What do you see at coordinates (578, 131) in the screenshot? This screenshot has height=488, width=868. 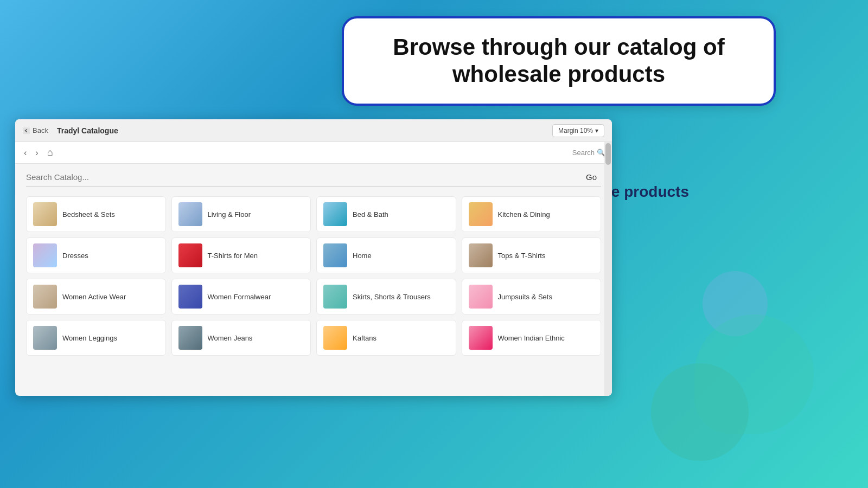 I see `margin-button: Margin 10% ▾` at bounding box center [578, 131].